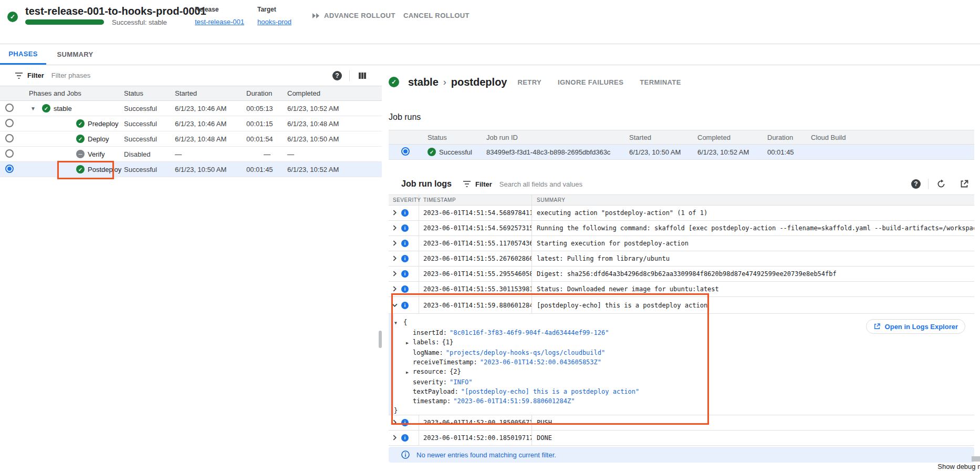 The height and width of the screenshot is (471, 980). What do you see at coordinates (682, 152) in the screenshot?
I see `job-run-row: ✓ Successful 83499ef3-f3d1-48c3-b898-269…` at bounding box center [682, 152].